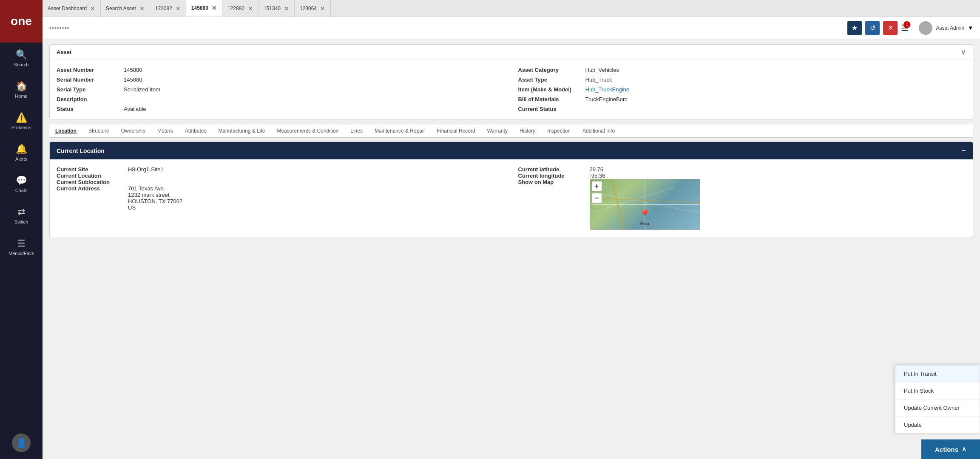 The image size is (980, 459). Describe the element at coordinates (550, 99) in the screenshot. I see `bom-label: Bill of Materials` at that location.